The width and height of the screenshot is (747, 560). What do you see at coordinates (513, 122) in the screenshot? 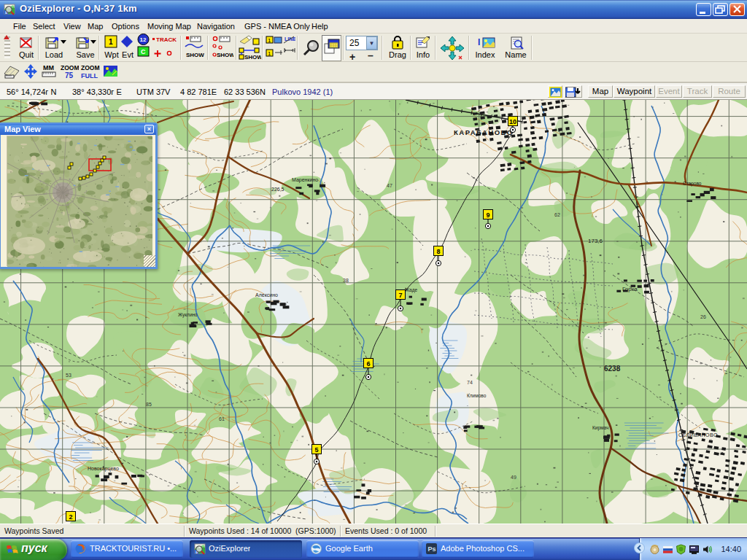
I see `svg-text: 10` at bounding box center [513, 122].